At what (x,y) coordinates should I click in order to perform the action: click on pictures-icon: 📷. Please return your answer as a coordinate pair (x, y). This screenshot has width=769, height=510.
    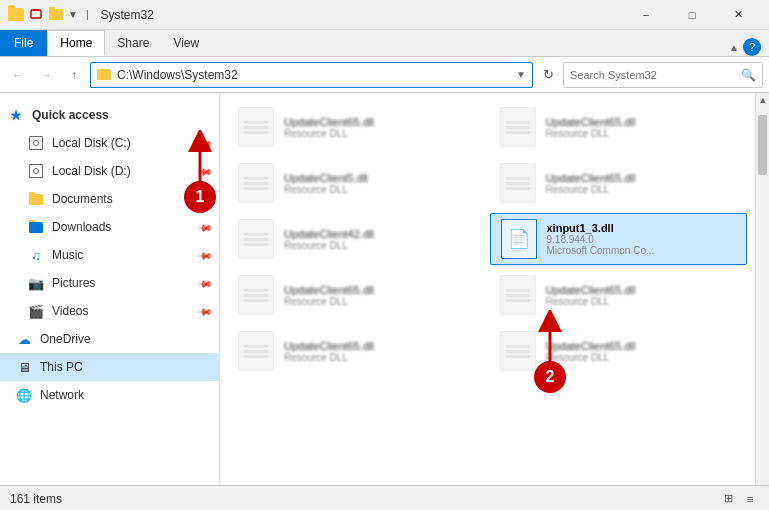
    Looking at the image, I should click on (36, 283).